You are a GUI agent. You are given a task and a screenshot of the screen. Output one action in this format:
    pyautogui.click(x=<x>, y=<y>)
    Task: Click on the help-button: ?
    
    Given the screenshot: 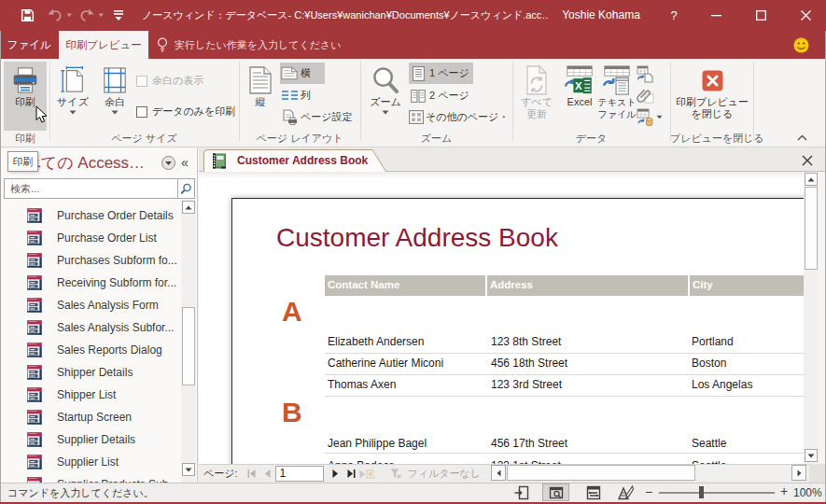 What is the action you would take?
    pyautogui.click(x=674, y=15)
    